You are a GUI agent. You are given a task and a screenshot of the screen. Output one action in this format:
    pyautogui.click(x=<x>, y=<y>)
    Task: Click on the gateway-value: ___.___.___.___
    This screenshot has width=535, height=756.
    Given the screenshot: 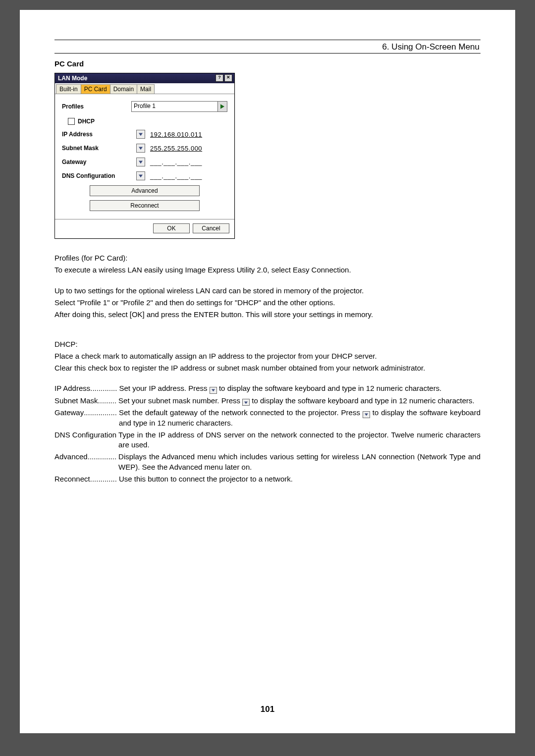 What is the action you would take?
    pyautogui.click(x=176, y=162)
    